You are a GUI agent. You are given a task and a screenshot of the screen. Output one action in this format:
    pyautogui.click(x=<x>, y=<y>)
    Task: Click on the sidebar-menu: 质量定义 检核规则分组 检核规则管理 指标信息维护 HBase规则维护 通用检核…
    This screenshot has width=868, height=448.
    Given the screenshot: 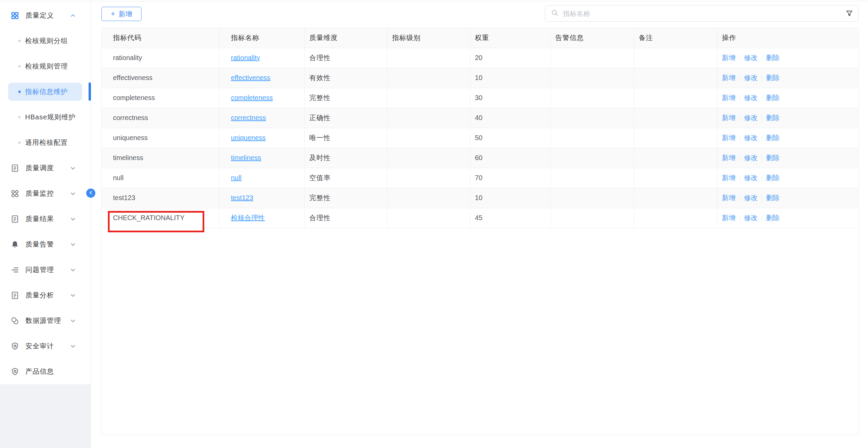 What is the action you would take?
    pyautogui.click(x=45, y=192)
    